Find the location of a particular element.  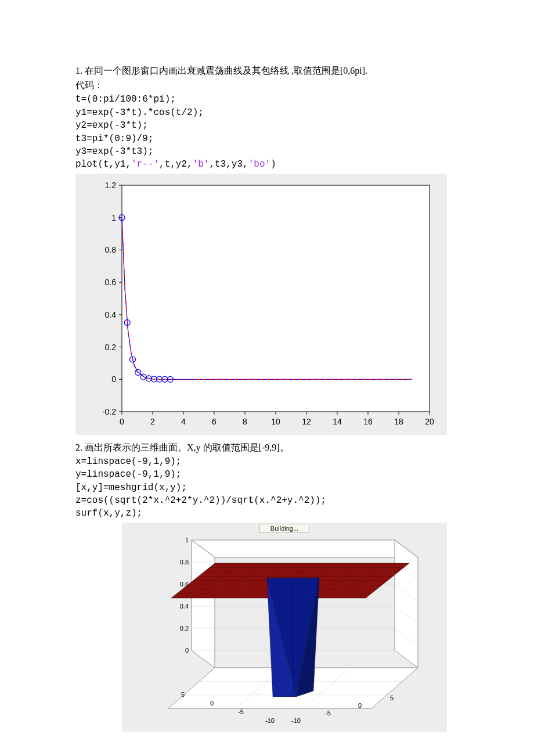

x-tick-label: 8 is located at coordinates (245, 422).